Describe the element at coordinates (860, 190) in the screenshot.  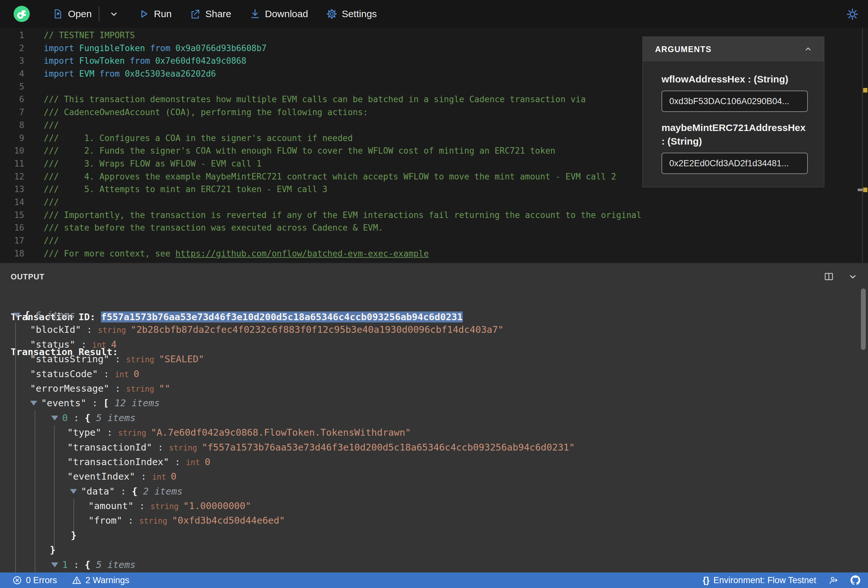
I see `ruler-position-tick` at that location.